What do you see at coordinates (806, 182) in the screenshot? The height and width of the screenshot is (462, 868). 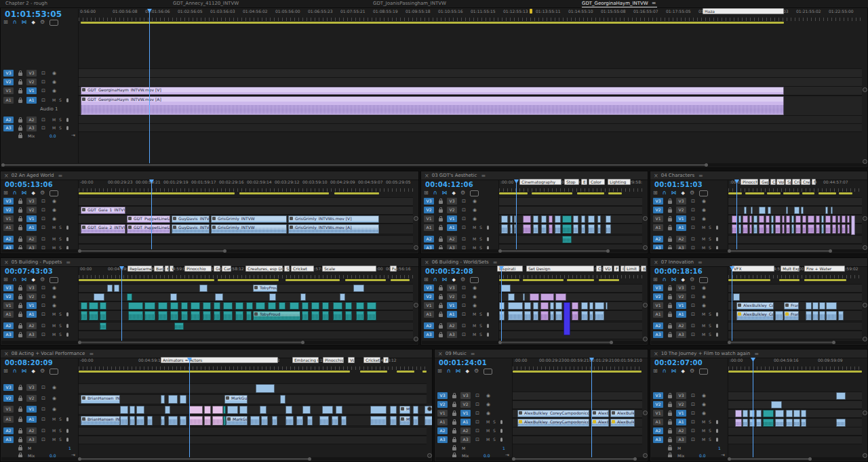 I see `sequence-marker: Creatu` at bounding box center [806, 182].